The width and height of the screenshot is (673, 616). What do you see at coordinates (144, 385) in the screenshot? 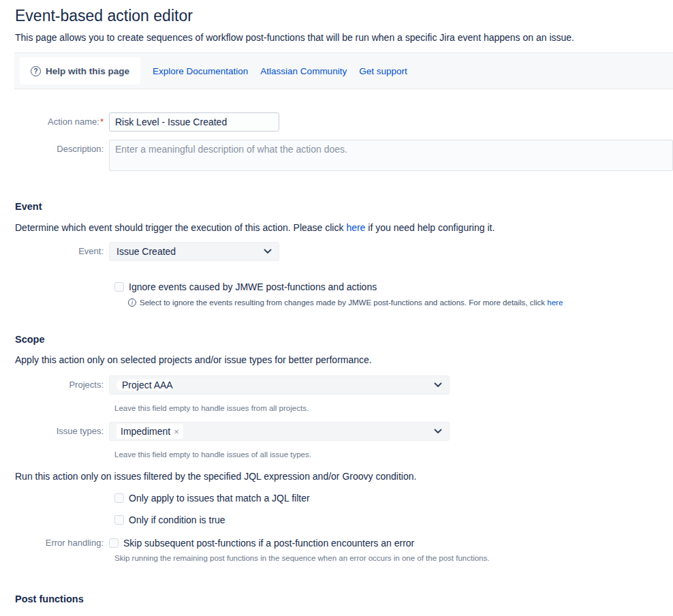
I see `projects-search-input: Project AAA` at bounding box center [144, 385].